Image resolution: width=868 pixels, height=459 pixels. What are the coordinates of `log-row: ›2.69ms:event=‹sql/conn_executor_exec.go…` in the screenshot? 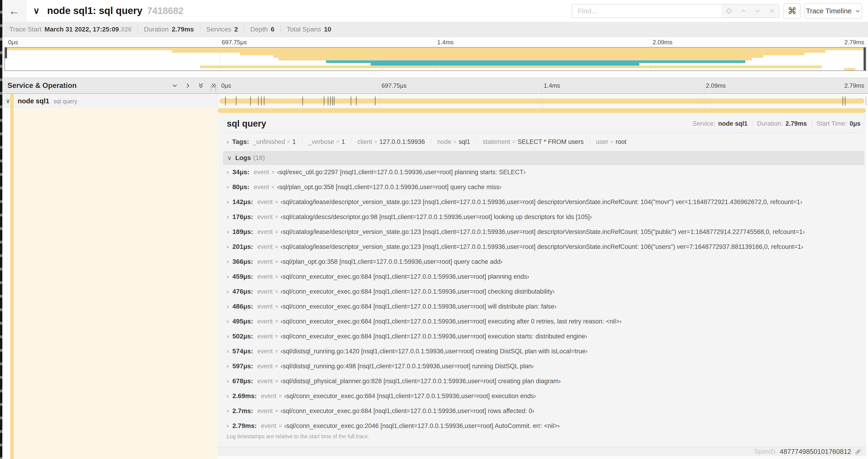 It's located at (543, 396).